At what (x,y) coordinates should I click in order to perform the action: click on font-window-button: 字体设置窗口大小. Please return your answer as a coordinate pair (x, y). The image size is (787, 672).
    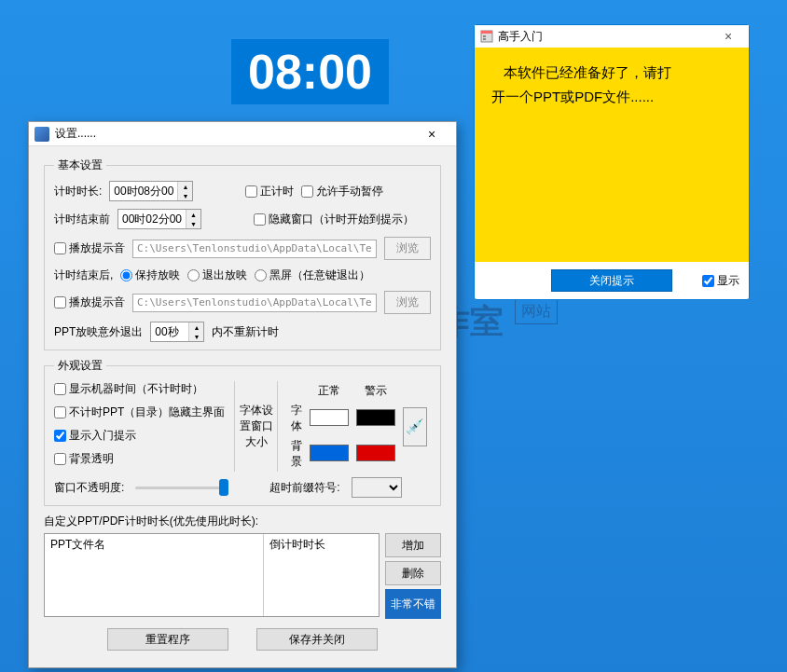
    Looking at the image, I should click on (255, 427).